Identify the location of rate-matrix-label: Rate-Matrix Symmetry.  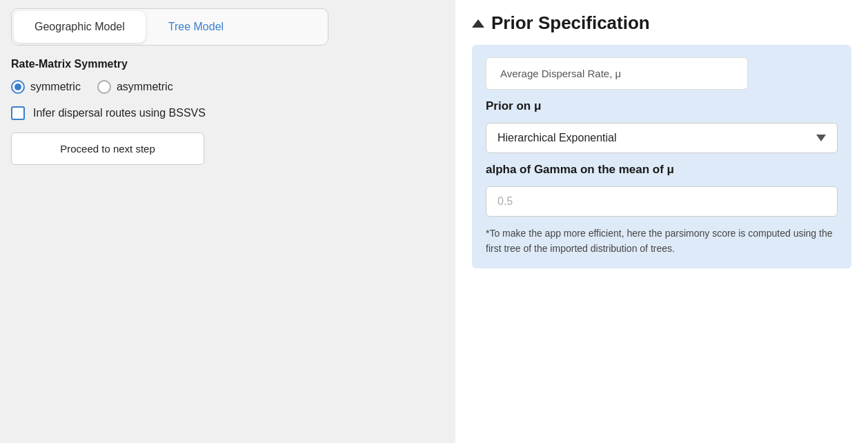
(228, 64).